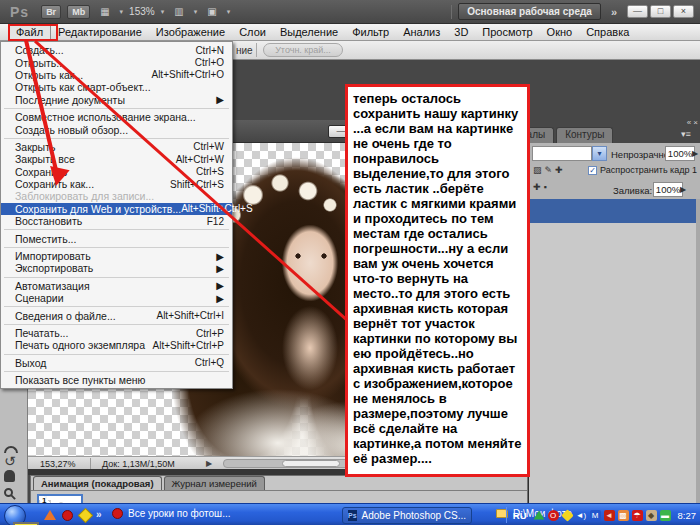 The height and width of the screenshot is (525, 700). I want to click on file-menu-item: Экспортировать▶, so click(116, 268).